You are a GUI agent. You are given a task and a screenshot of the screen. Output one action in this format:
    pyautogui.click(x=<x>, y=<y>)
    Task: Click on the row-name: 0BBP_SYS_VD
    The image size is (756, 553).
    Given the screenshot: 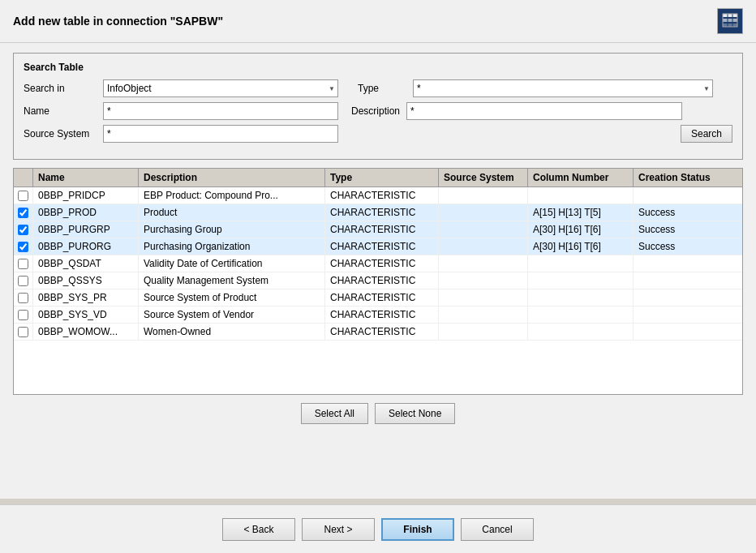 What is the action you would take?
    pyautogui.click(x=86, y=315)
    